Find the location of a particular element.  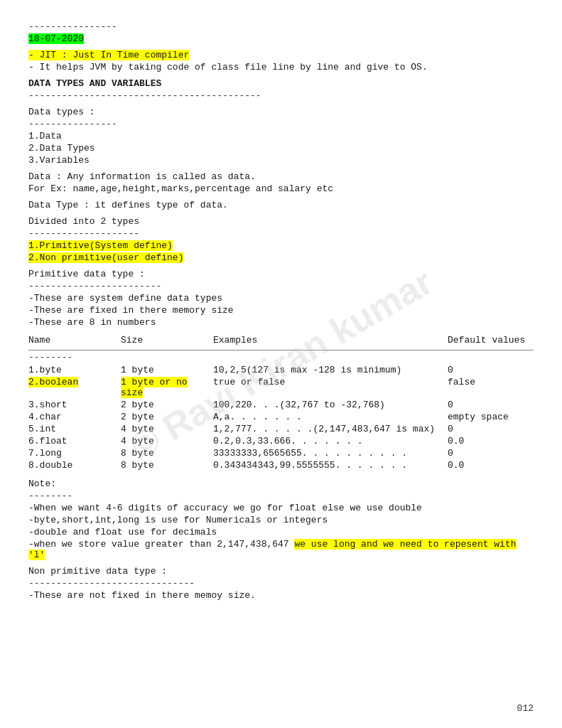

note-item-4: -when we store value greater than 2,147,… is located at coordinates (281, 550).